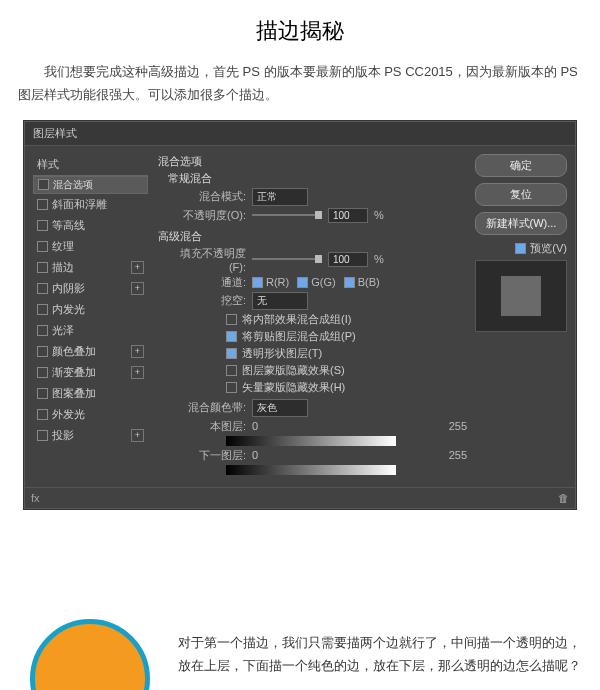 Image resolution: width=600 pixels, height=690 pixels. I want to click on sample-text: 对于第一个描边，我们只需要描两个边就行了，中间描一个透明的边，放在上层，下面描一…, so click(380, 648).